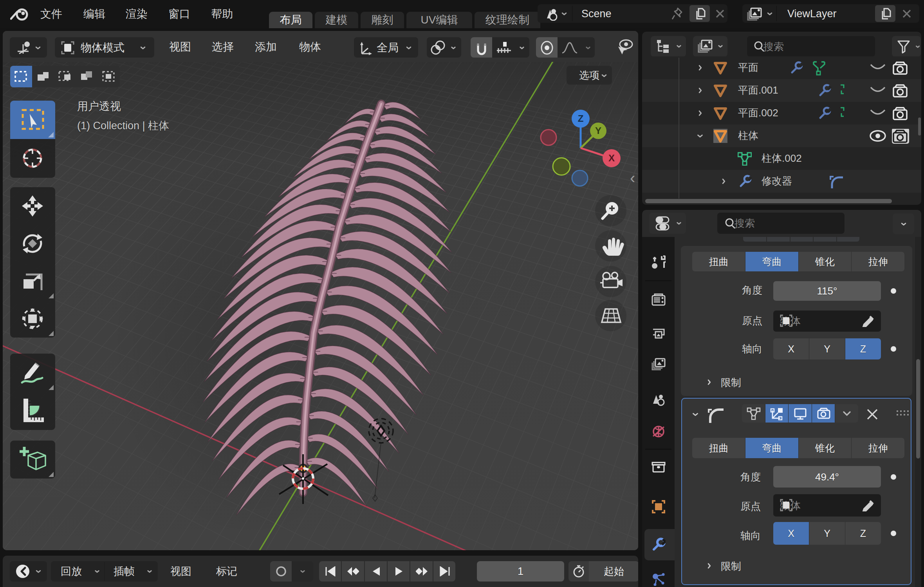 The height and width of the screenshot is (587, 924). Describe the element at coordinates (576, 47) in the screenshot. I see `proportional-falloff-button` at that location.